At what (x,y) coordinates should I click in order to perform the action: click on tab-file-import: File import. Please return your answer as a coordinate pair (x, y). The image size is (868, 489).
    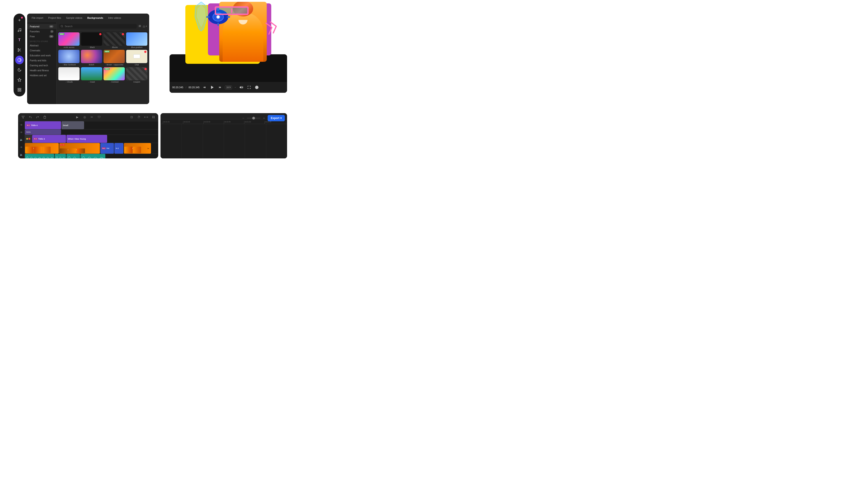
    Looking at the image, I should click on (37, 18).